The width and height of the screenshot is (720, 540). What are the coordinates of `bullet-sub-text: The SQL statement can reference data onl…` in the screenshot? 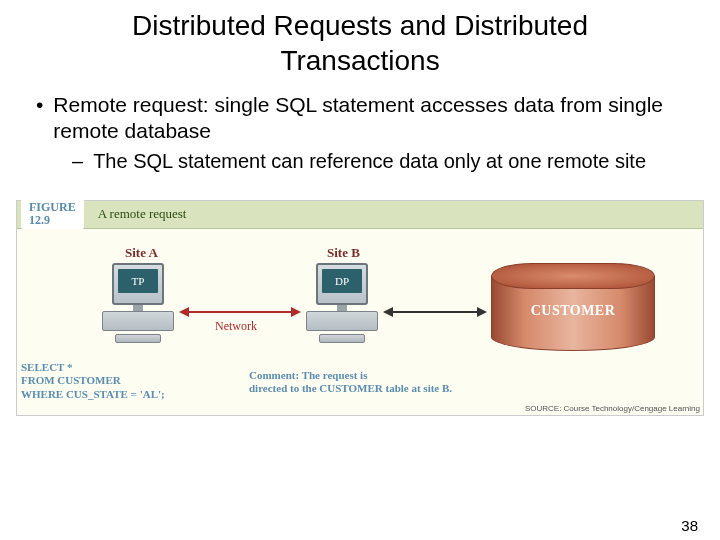 It's located at (370, 162).